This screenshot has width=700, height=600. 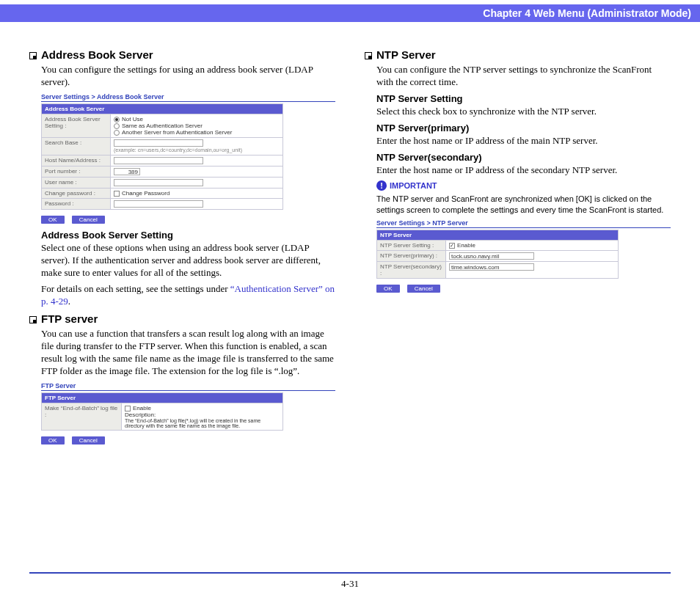 I want to click on screenshot-address-book-server: Server Settings > Address Book Server Ad…, so click(x=188, y=158).